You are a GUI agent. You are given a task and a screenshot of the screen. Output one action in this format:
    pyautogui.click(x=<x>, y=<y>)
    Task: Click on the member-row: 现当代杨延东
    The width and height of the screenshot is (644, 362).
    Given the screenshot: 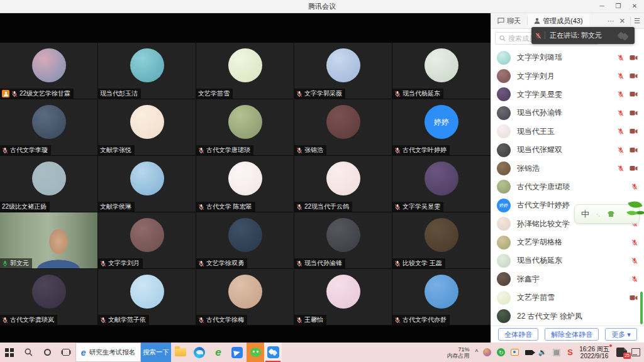 What is the action you would take?
    pyautogui.click(x=567, y=260)
    